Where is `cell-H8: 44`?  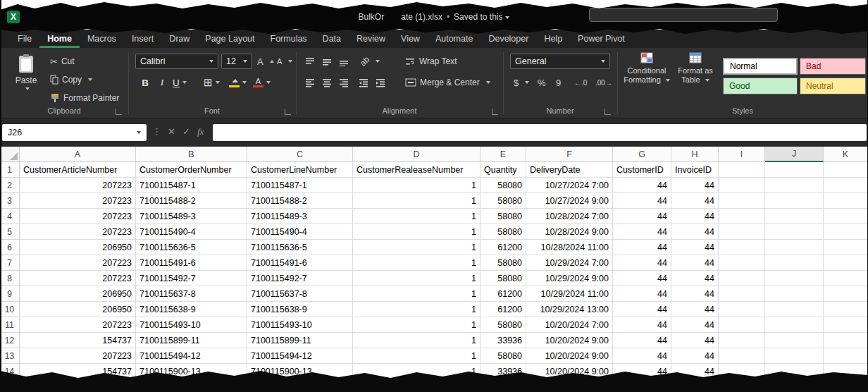 cell-H8: 44 is located at coordinates (695, 278).